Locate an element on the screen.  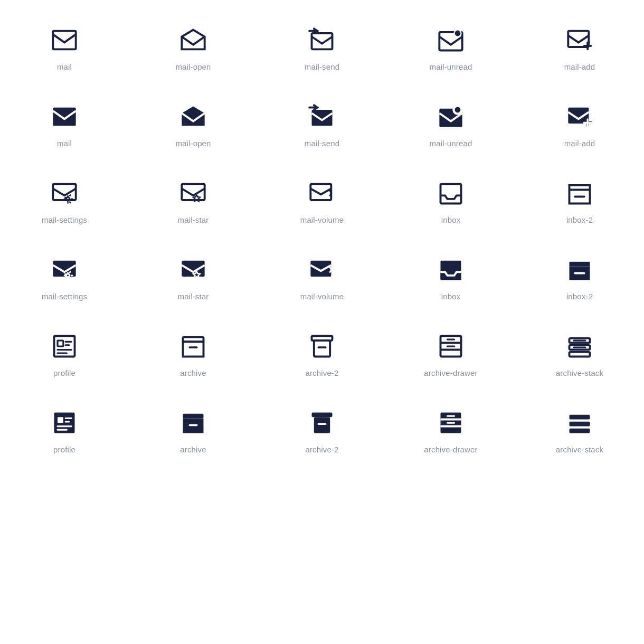
icon-cell-mail-send-filled: mail-send is located at coordinates (322, 126).